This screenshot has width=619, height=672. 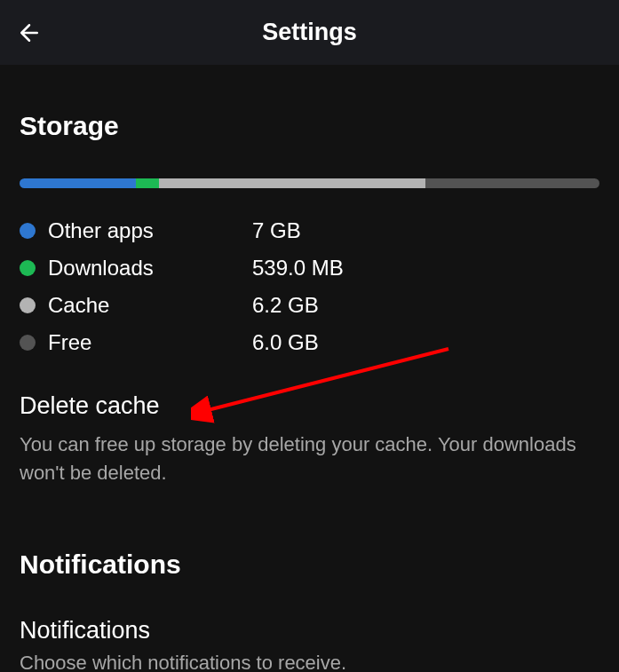 I want to click on legend-label: Other apps, so click(x=150, y=231).